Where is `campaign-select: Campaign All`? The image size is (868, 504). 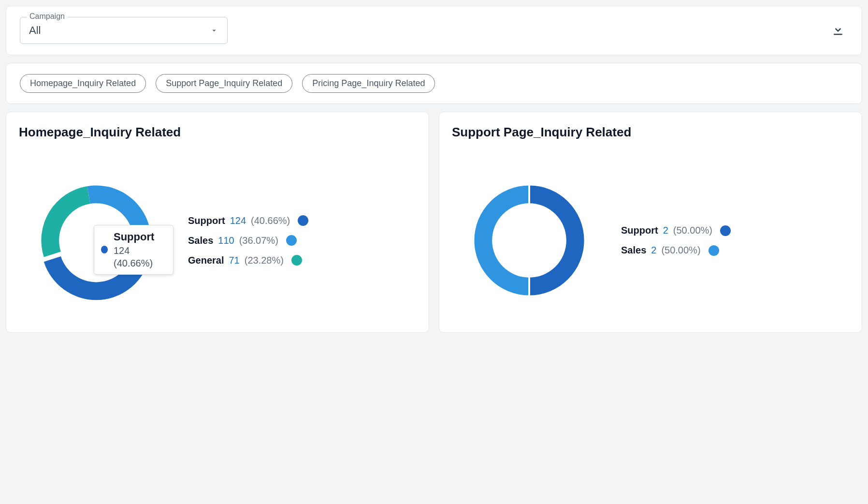
campaign-select: Campaign All is located at coordinates (124, 30).